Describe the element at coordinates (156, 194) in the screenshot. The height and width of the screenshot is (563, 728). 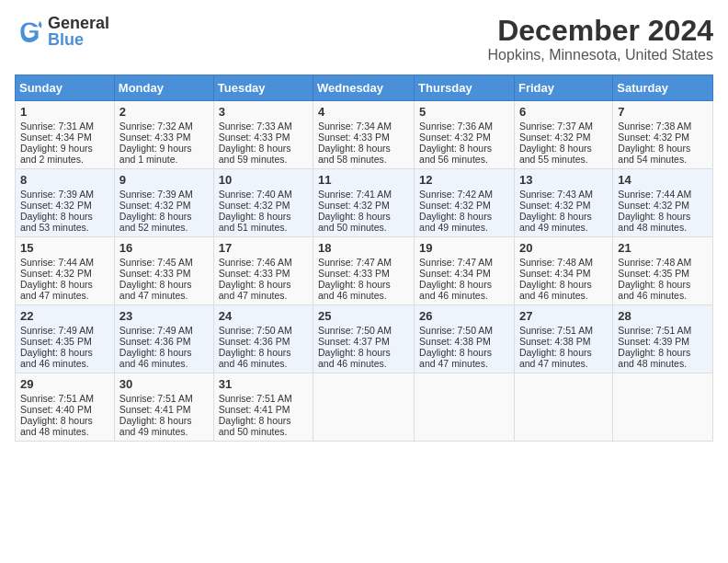
I see `sunrise-9: Sunrise: 7:39 AM` at that location.